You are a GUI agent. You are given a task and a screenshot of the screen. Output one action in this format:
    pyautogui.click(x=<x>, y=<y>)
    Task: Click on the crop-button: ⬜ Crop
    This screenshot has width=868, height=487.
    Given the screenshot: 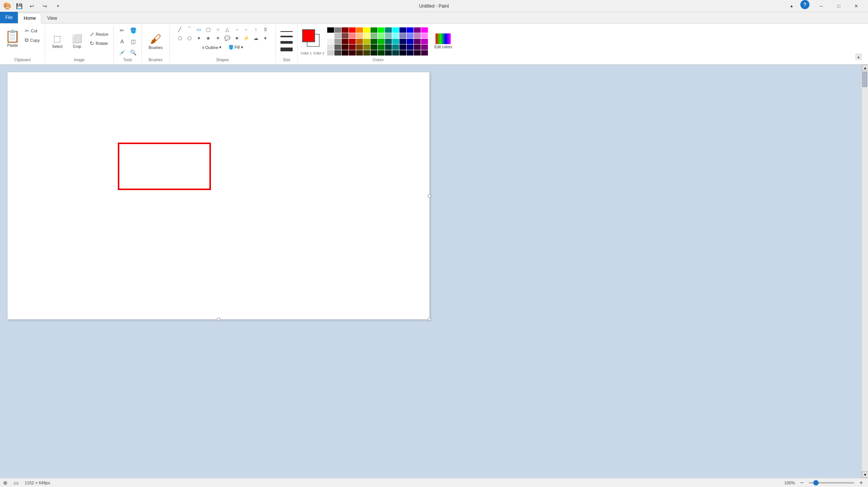 What is the action you would take?
    pyautogui.click(x=77, y=41)
    